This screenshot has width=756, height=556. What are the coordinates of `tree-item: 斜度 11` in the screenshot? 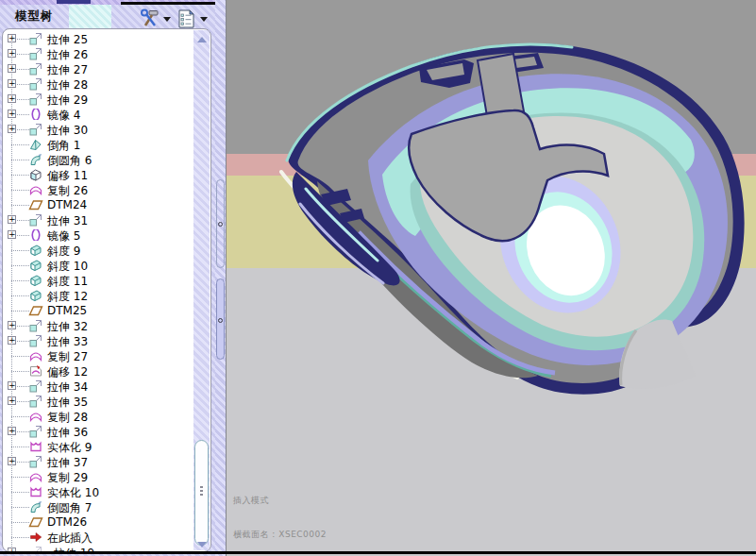 It's located at (98, 280).